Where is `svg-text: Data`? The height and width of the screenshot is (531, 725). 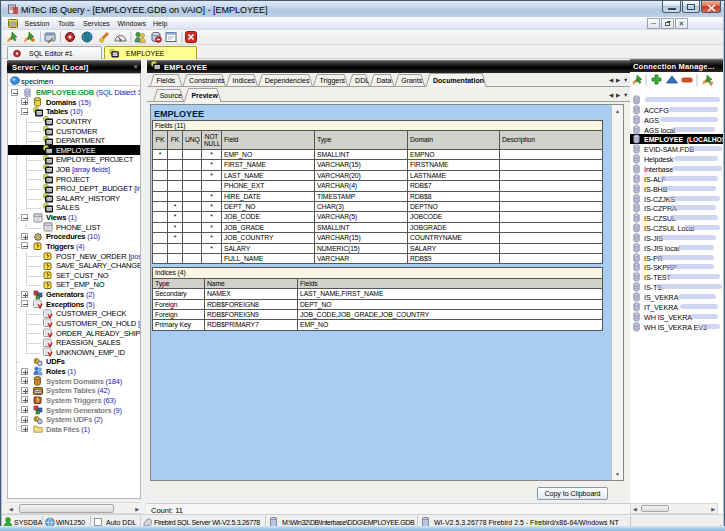 svg-text: Data is located at coordinates (384, 80).